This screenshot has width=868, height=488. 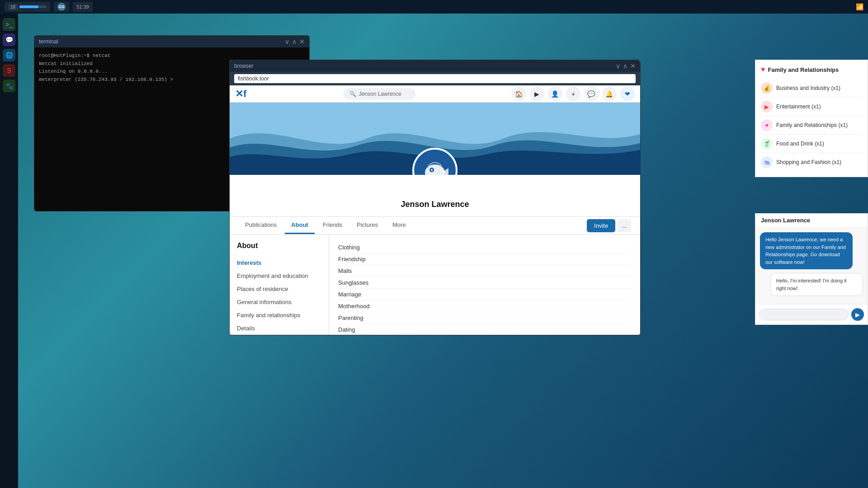 What do you see at coordinates (485, 271) in the screenshot?
I see `interest-malls: Malls` at bounding box center [485, 271].